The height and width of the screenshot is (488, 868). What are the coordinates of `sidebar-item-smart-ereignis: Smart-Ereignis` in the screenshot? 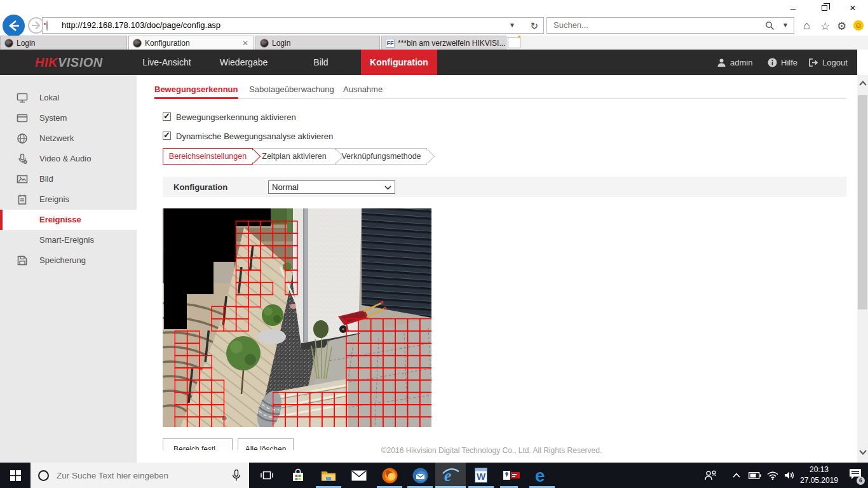 It's located at (69, 240).